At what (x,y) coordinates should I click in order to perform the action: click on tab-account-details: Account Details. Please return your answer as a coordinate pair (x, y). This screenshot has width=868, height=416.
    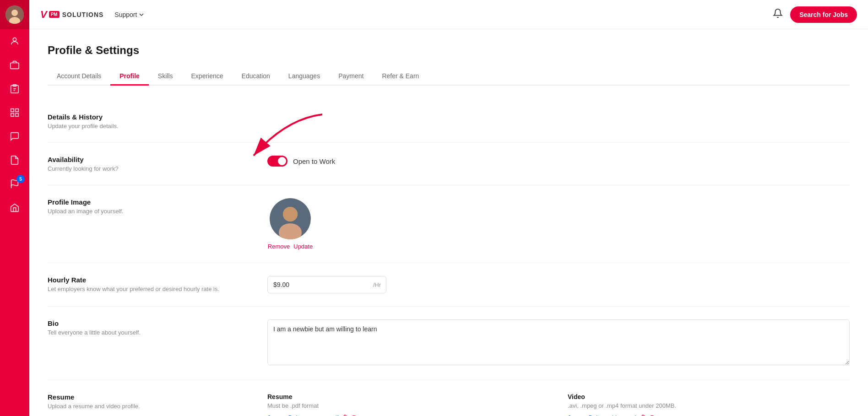
    Looking at the image, I should click on (79, 77).